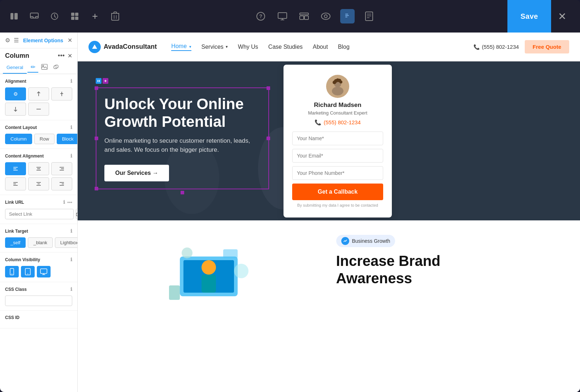 The image size is (580, 392). Describe the element at coordinates (105, 81) in the screenshot. I see `handle-bar-purple` at that location.